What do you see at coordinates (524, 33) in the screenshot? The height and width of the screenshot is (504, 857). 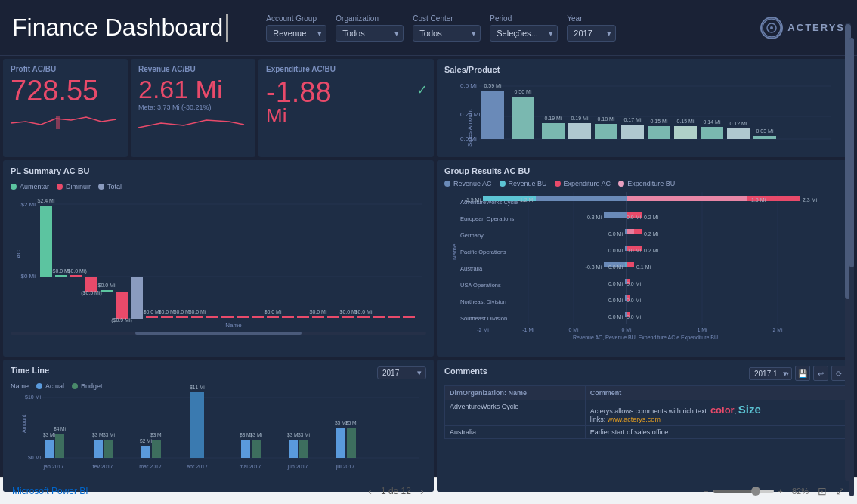 I see `filter-period-select: Seleções... Q1 Q2` at bounding box center [524, 33].